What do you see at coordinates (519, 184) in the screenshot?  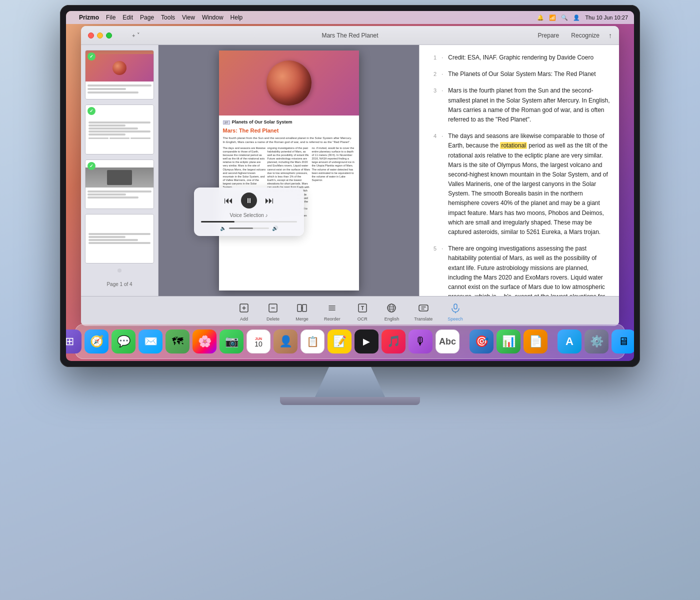 I see `text-line-4: 4 · The days and seasons are likewise co…` at bounding box center [519, 184].